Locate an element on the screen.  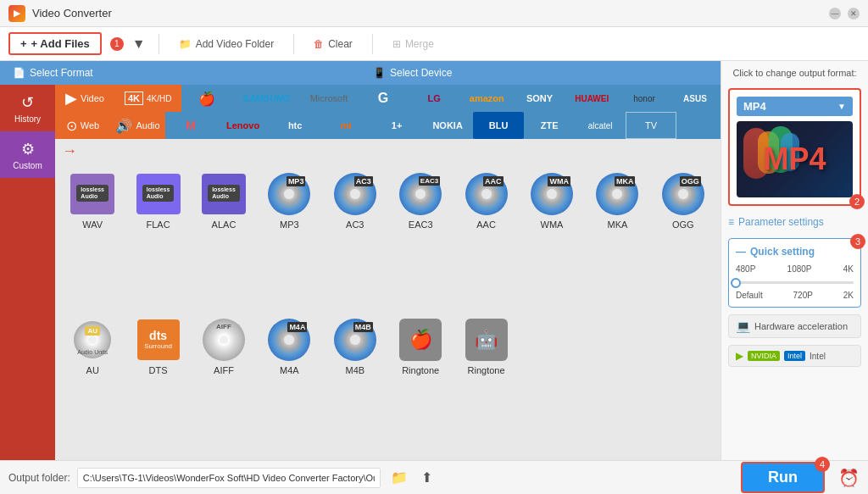
tab-sony: SONY is located at coordinates (540, 98).